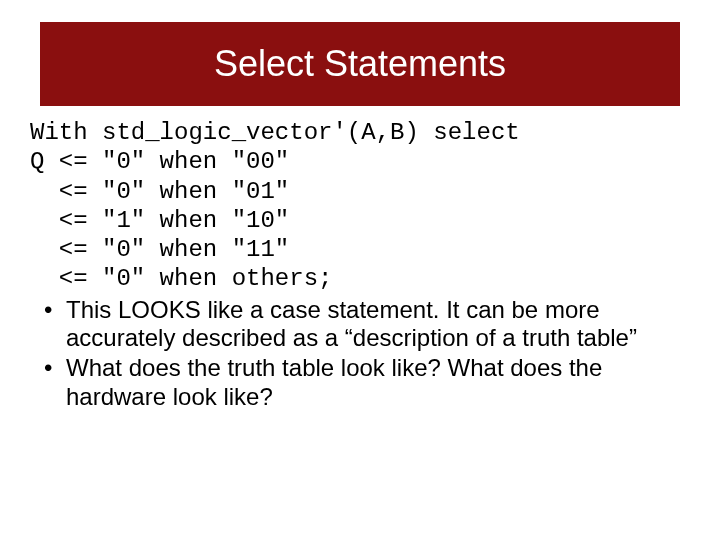  I want to click on code-line-2: Q <= "0" when "00", so click(160, 162).